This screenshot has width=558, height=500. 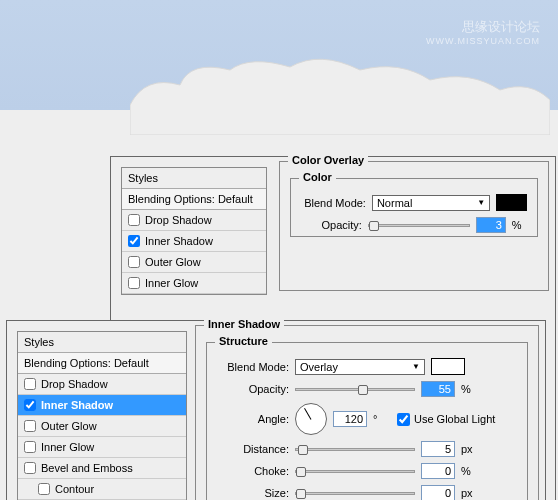 I want to click on size-slider, so click(x=355, y=494).